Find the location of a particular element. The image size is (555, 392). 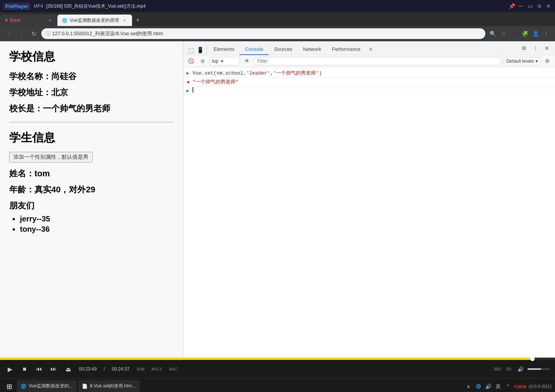

ublock-icon: V is located at coordinates (514, 34).